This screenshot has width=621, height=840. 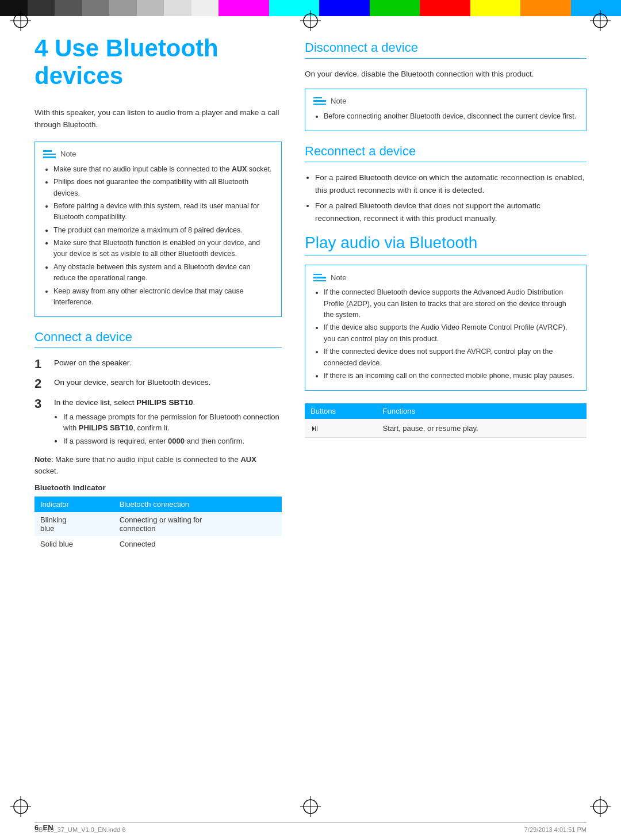 What do you see at coordinates (198, 524) in the screenshot?
I see `connection-blinking: Connecting or waiting forconnection` at bounding box center [198, 524].